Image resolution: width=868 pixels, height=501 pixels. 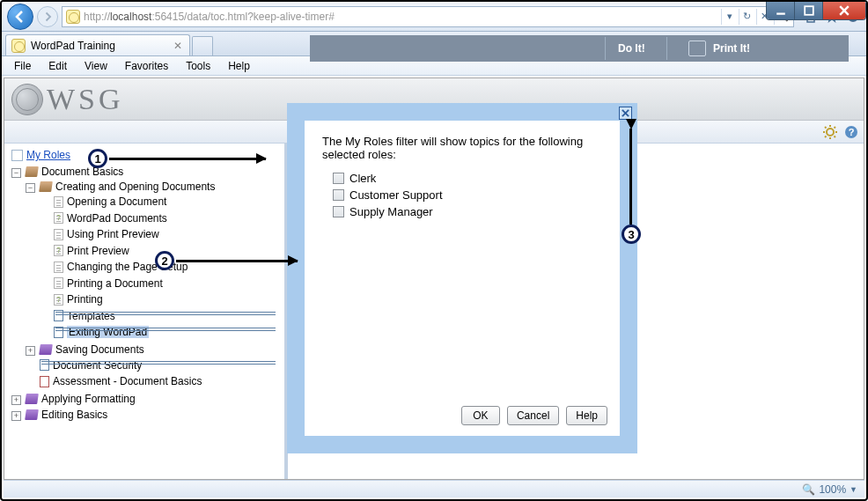 What do you see at coordinates (85, 99) in the screenshot?
I see `logo-text: WSG` at bounding box center [85, 99].